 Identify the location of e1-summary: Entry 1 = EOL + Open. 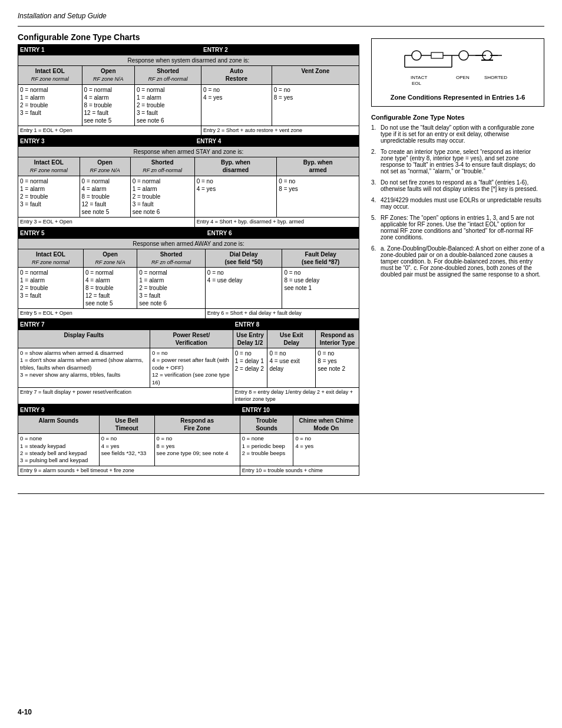
(110, 131).